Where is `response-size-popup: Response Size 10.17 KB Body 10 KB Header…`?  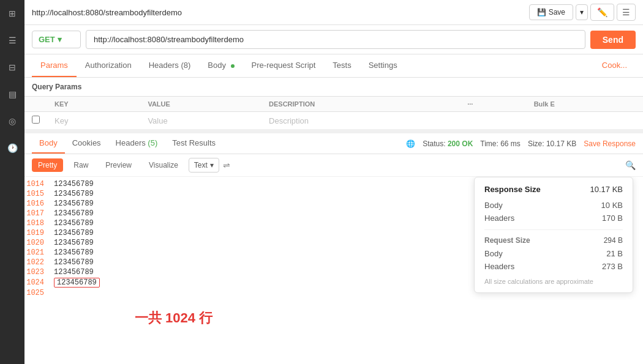 response-size-popup: Response Size 10.17 KB Body 10 KB Header… is located at coordinates (554, 235).